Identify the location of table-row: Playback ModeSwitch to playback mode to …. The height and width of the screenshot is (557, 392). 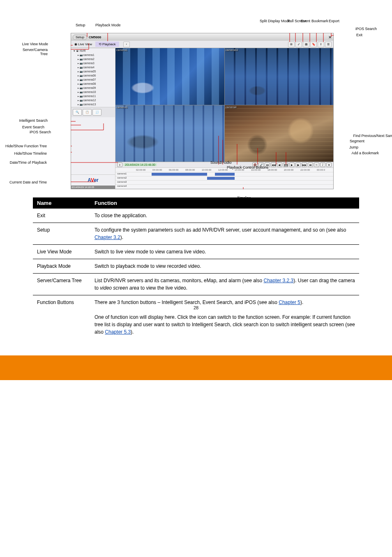
(196, 267).